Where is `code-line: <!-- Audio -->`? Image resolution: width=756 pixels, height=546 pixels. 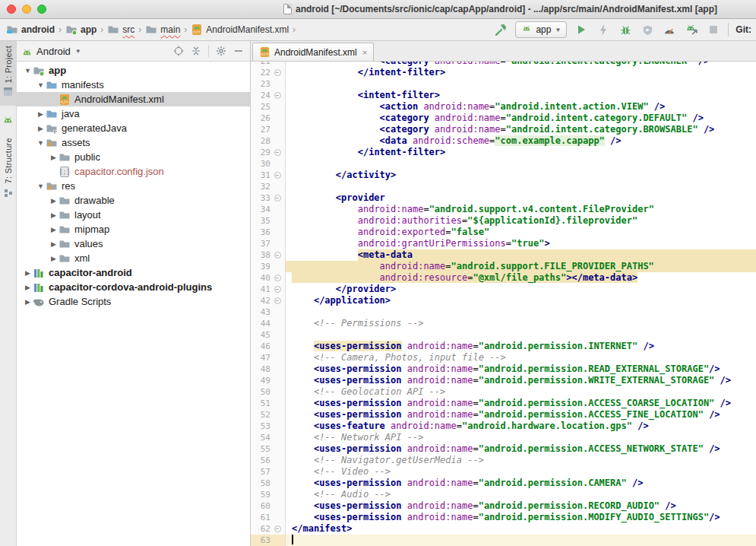 code-line: <!-- Audio --> is located at coordinates (521, 494).